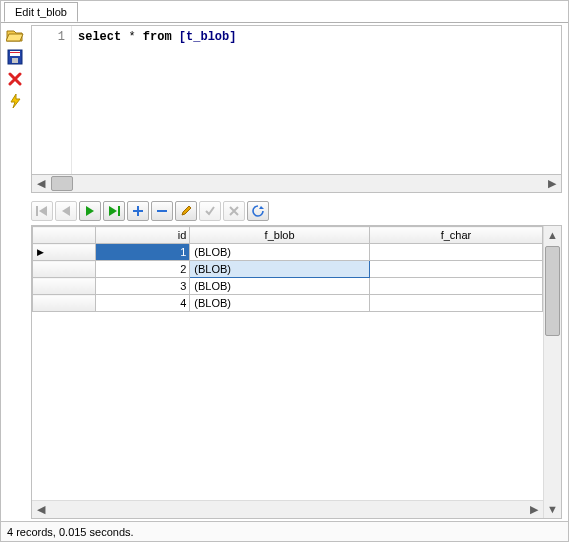 The height and width of the screenshot is (542, 569). What do you see at coordinates (15, 57) in the screenshot?
I see `save-icon` at bounding box center [15, 57].